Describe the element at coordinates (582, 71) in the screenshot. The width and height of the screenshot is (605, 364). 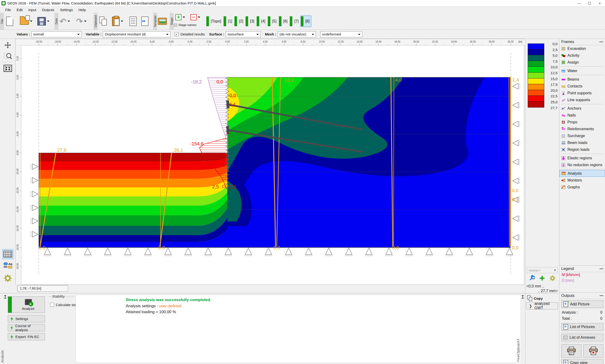
I see `frame-item-water: Water` at that location.